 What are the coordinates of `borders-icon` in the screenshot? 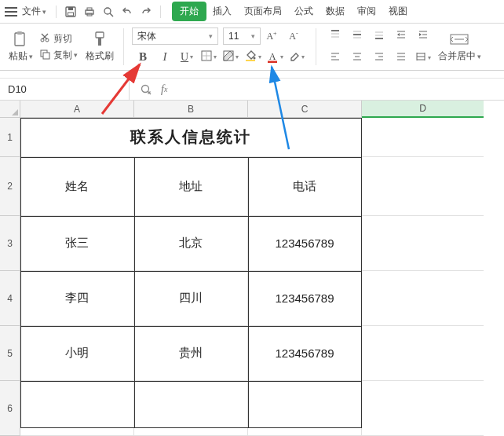 It's located at (206, 57).